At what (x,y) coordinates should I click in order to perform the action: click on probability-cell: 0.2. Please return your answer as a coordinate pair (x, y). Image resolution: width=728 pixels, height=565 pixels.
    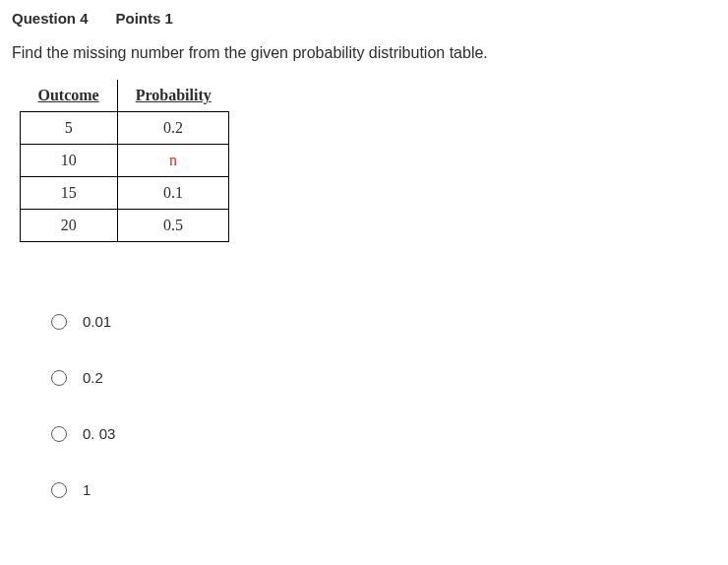
    Looking at the image, I should click on (173, 128).